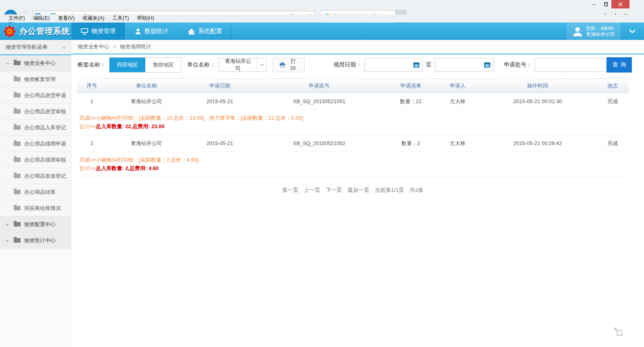 The image size is (644, 347). What do you see at coordinates (291, 190) in the screenshot?
I see `page-first: 第一页` at bounding box center [291, 190].